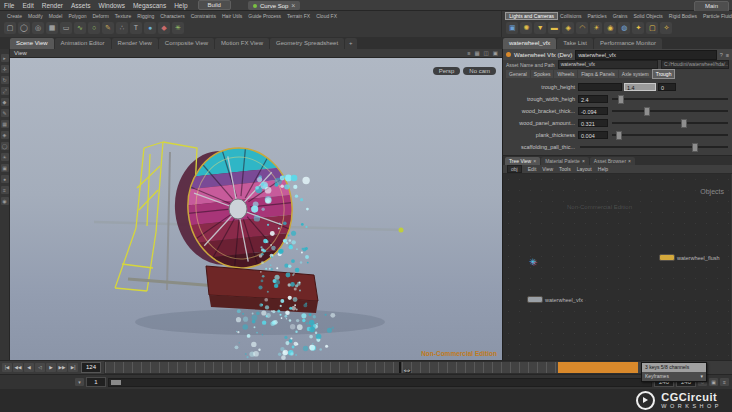 This screenshot has width=732, height=412. What do you see at coordinates (56, 16) in the screenshot?
I see `shelf-tab-model: Model` at bounding box center [56, 16].